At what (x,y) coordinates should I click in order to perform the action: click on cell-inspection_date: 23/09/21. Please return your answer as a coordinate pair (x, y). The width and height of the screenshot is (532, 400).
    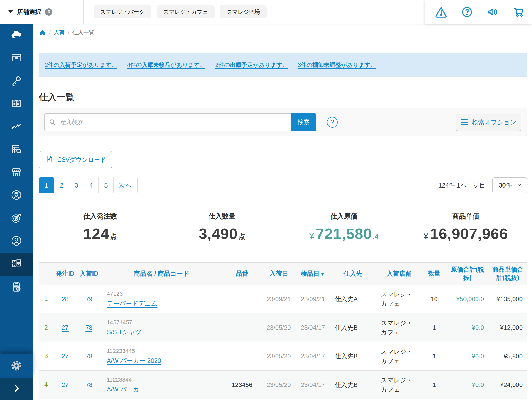
    Looking at the image, I should click on (313, 299).